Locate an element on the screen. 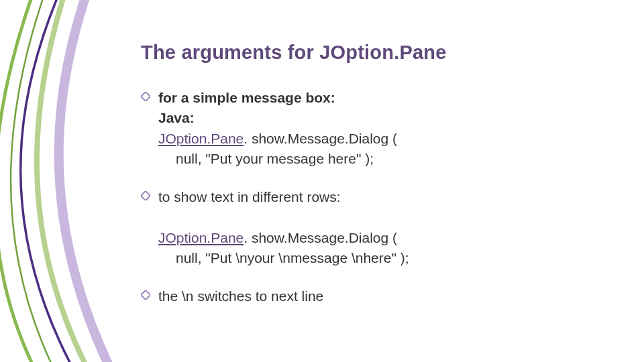  slide-title: The arguments for JOption.Pane is located at coordinates (372, 52).